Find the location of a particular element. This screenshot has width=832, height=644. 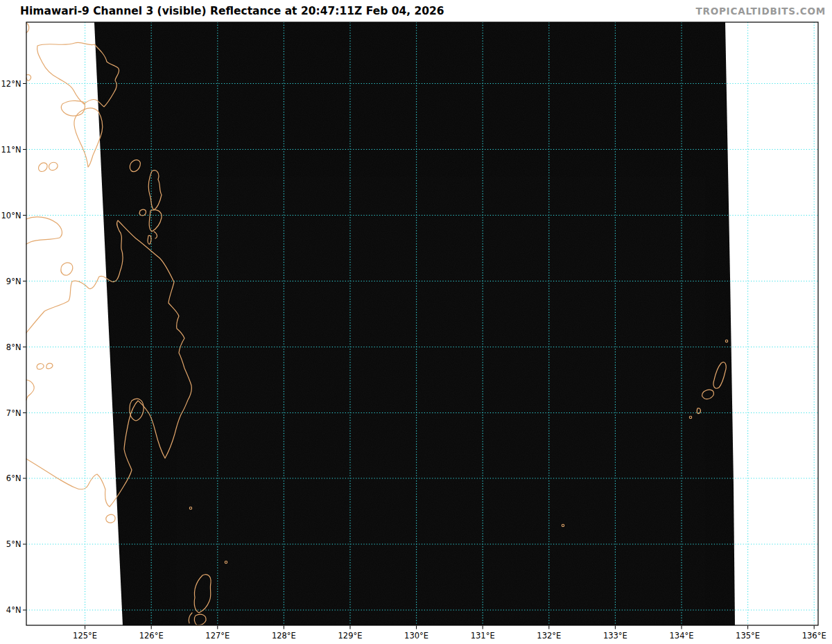

x-tick-label: 128°E is located at coordinates (284, 636).